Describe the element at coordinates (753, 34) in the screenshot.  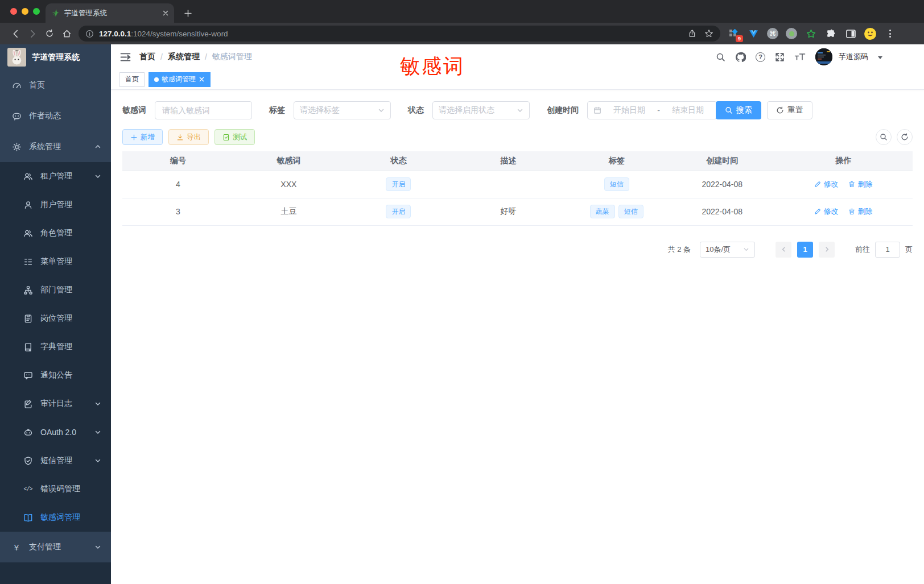
I see `extension-vue-devtools-icon` at that location.